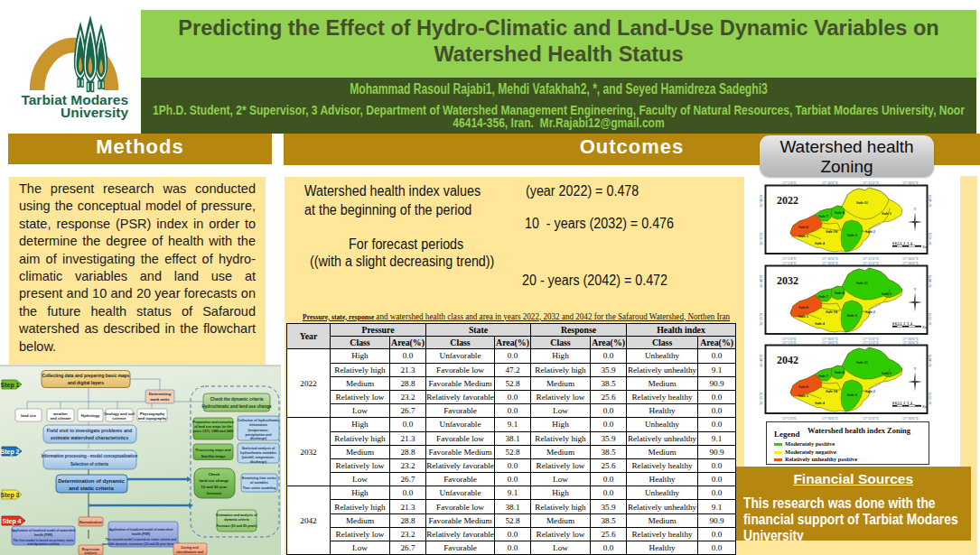 This screenshot has width=980, height=555. What do you see at coordinates (91, 488) in the screenshot?
I see `svg-text: and static criteria` at bounding box center [91, 488].